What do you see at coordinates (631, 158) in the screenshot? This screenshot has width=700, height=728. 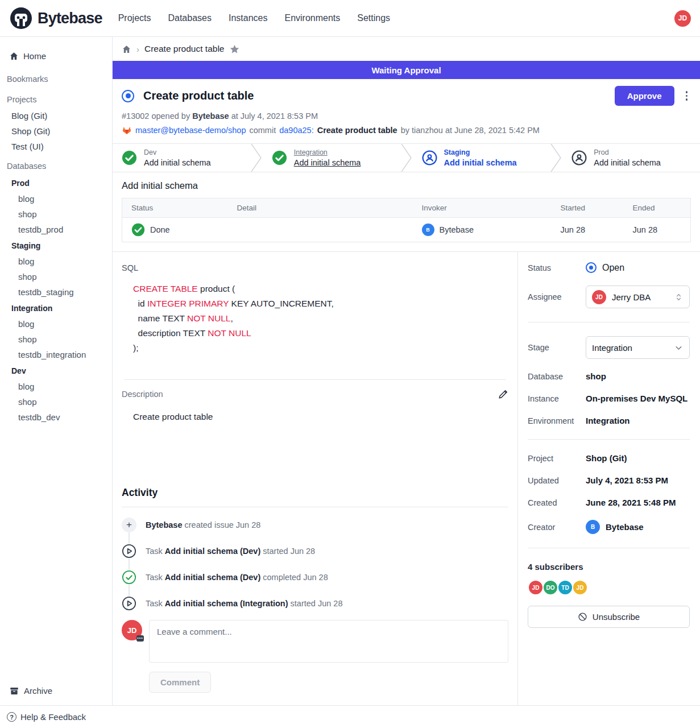 I see `stage-prod: ProdAdd initial schema` at bounding box center [631, 158].